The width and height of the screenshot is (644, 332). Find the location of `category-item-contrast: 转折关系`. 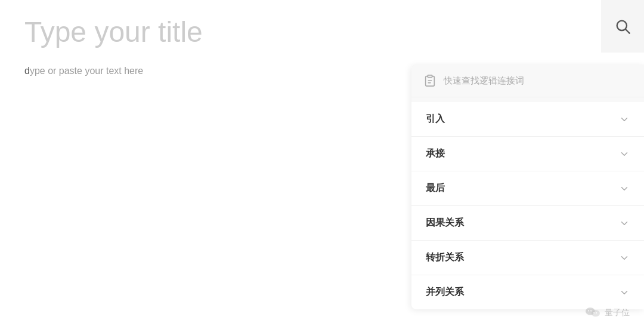

category-item-contrast: 转折关系 is located at coordinates (528, 258).